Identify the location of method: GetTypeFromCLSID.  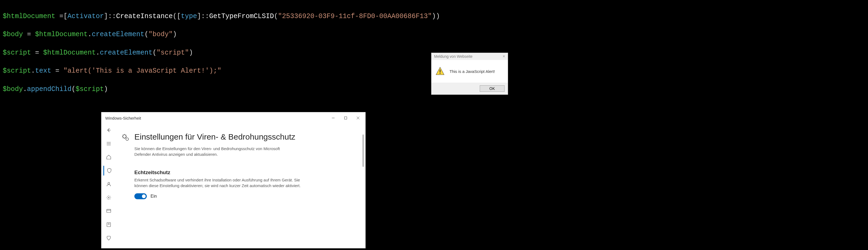
(242, 16).